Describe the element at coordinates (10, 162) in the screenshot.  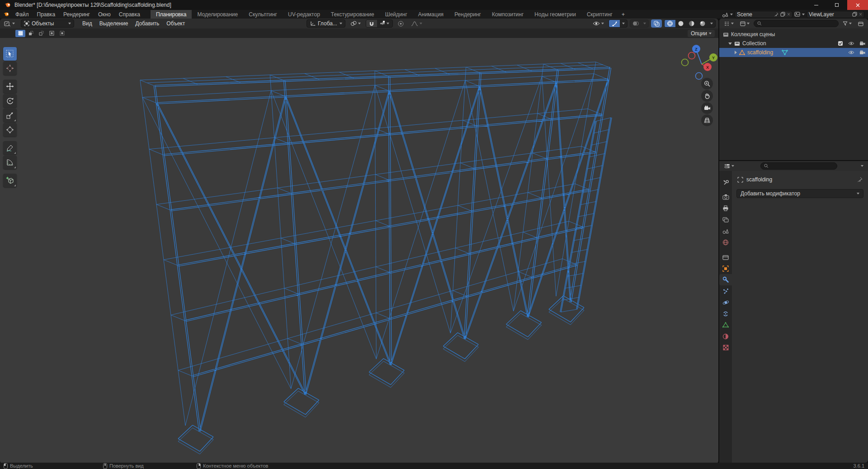
I see `measure-tool` at that location.